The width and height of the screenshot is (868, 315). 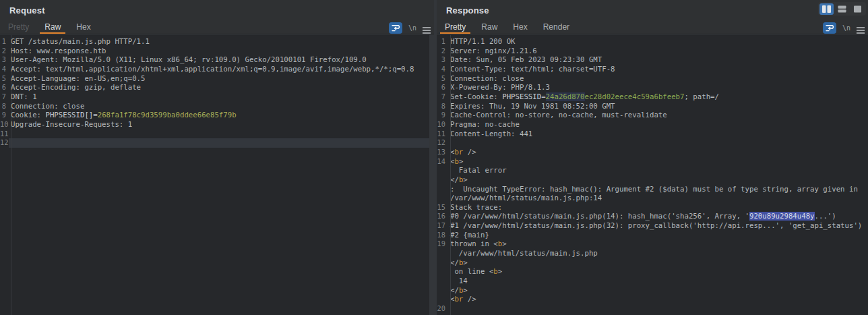 I want to click on code-text: Cookie: PHPSESSID[]=268fa1f78c9d3599ba0d…, so click(x=219, y=115).